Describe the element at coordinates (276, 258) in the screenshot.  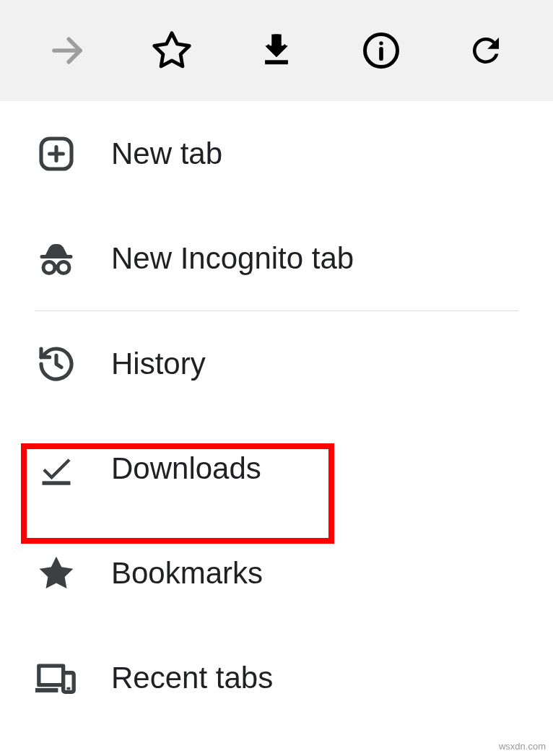
I see `menu-item-incognito: New Incognito tab` at that location.